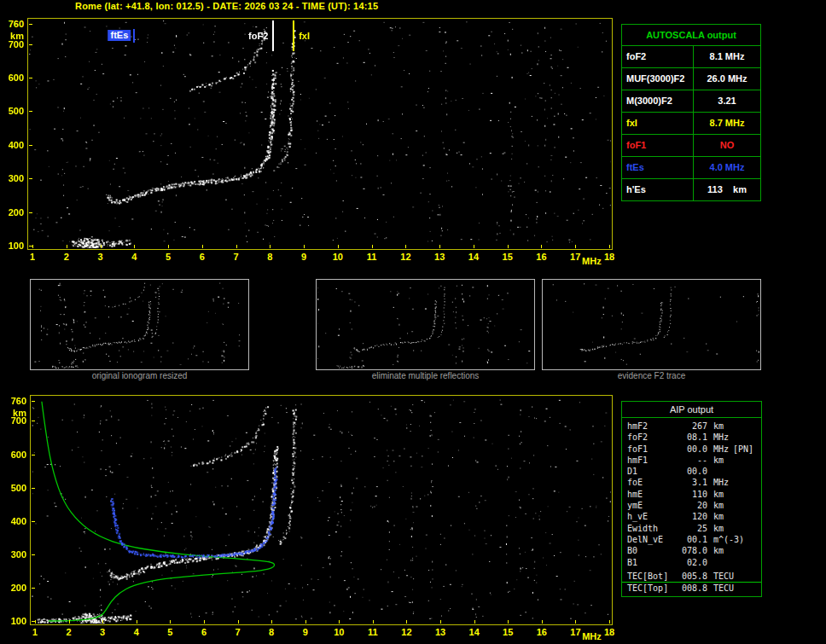  I want to click on aip-row-value: 25, so click(691, 529).